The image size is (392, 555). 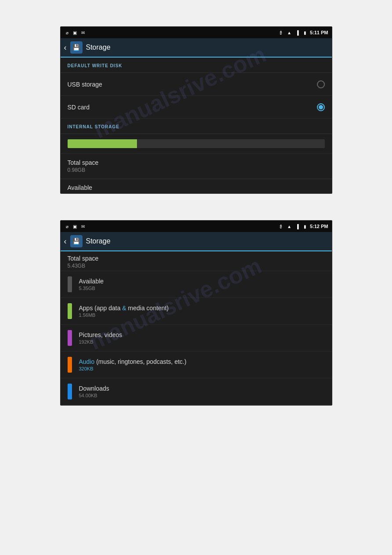 What do you see at coordinates (67, 226) in the screenshot?
I see `usb-icon-2: ⌀` at bounding box center [67, 226].